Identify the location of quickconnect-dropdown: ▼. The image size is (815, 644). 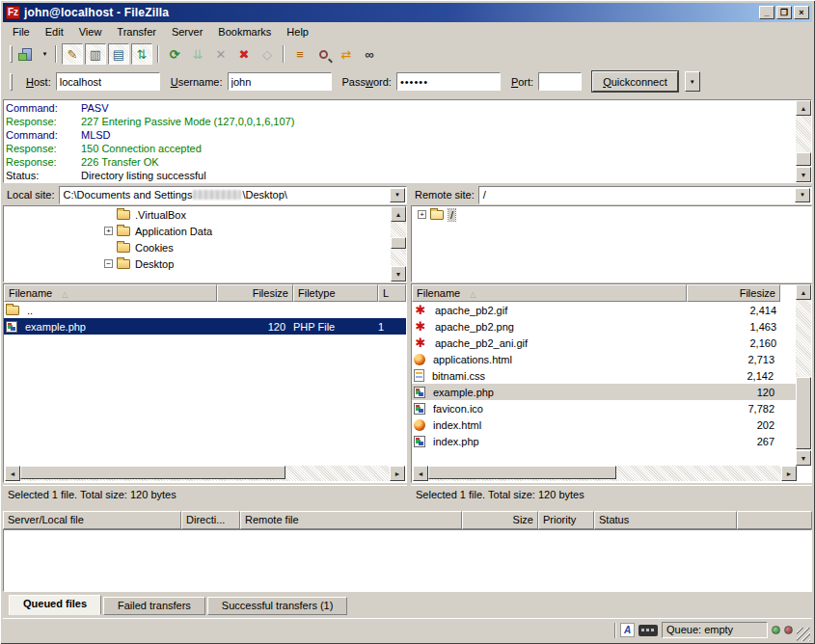
(693, 81).